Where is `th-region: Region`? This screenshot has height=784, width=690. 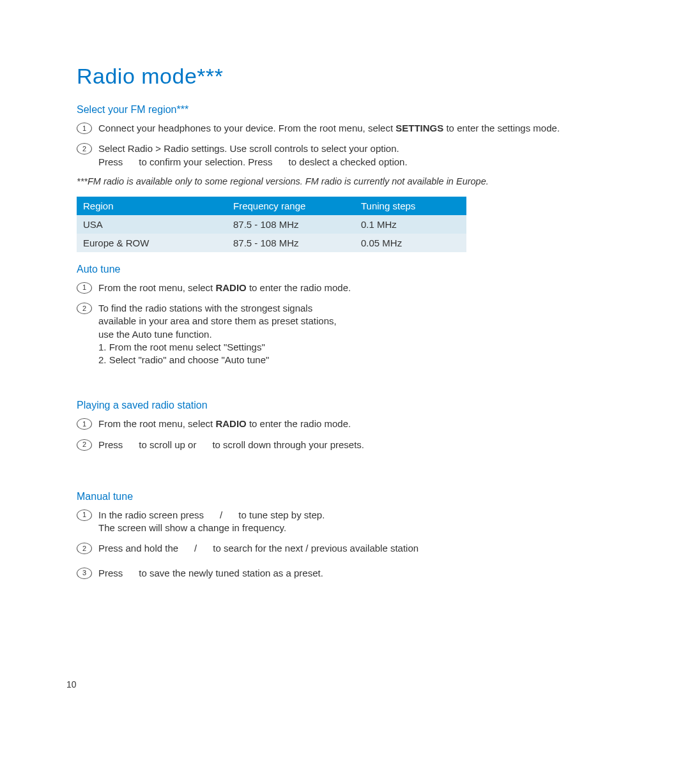 th-region: Region is located at coordinates (152, 206).